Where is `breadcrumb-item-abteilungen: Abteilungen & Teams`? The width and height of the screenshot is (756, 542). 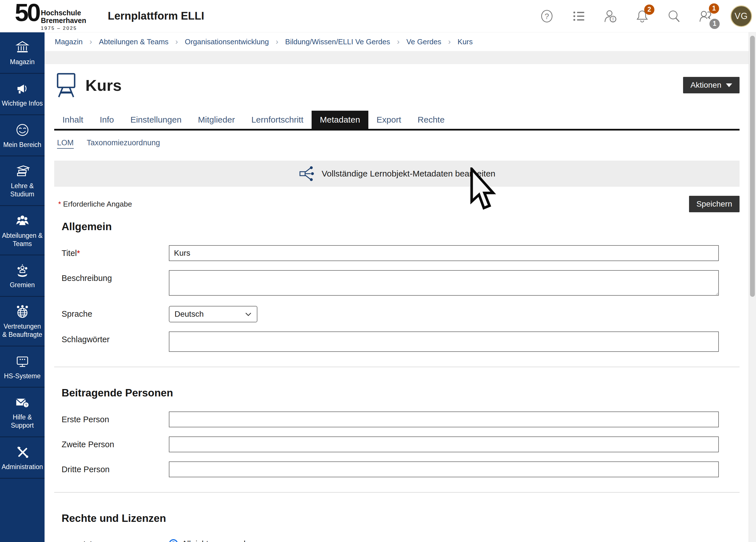 breadcrumb-item-abteilungen: Abteilungen & Teams is located at coordinates (134, 42).